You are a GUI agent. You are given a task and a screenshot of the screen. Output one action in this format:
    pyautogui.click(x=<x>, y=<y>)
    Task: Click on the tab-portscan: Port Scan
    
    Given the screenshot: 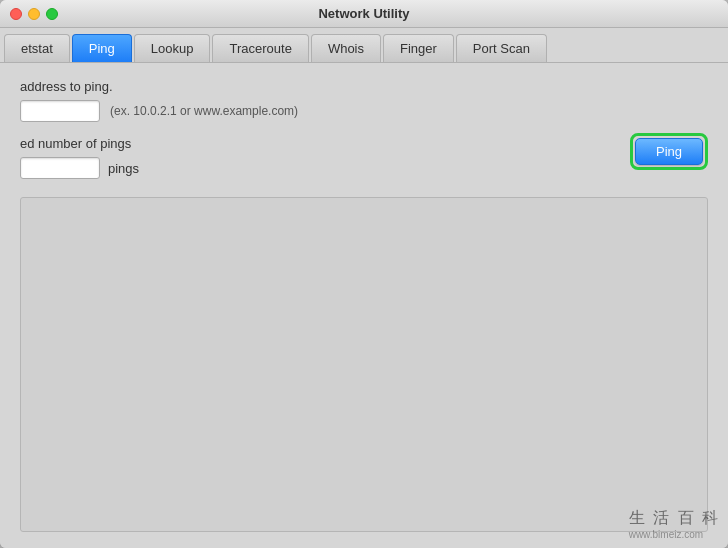 What is the action you would take?
    pyautogui.click(x=502, y=48)
    